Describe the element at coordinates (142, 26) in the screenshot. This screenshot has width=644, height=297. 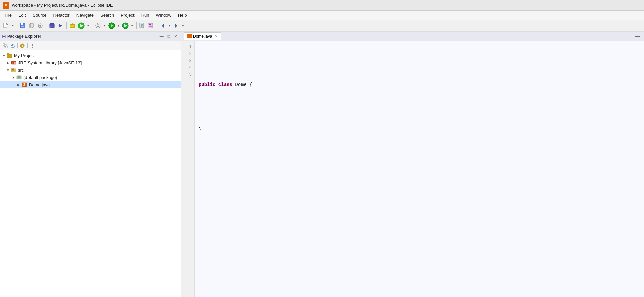
I see `open-resource-button` at that location.